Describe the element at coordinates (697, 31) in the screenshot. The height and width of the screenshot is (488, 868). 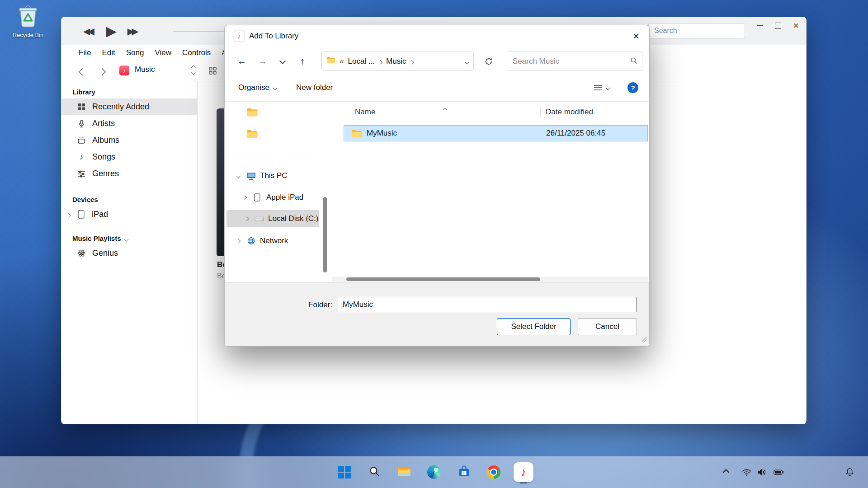
I see `app-search-field` at that location.